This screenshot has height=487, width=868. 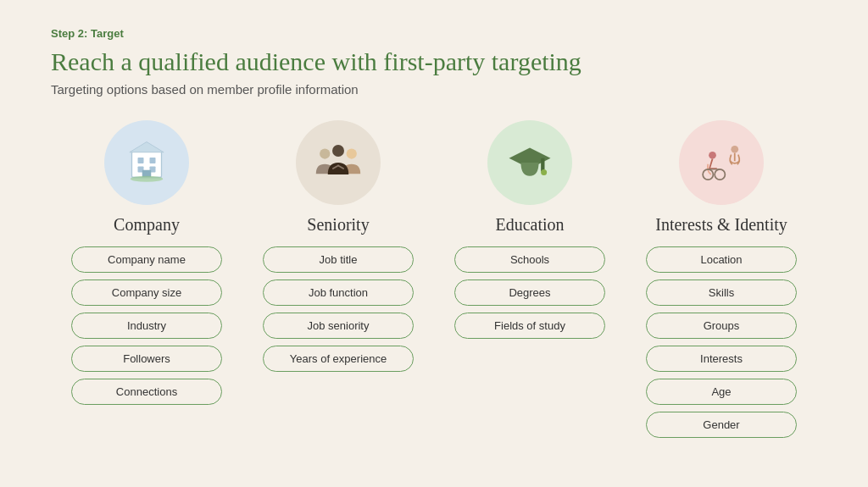 I want to click on tag-industry: Industry, so click(x=147, y=325).